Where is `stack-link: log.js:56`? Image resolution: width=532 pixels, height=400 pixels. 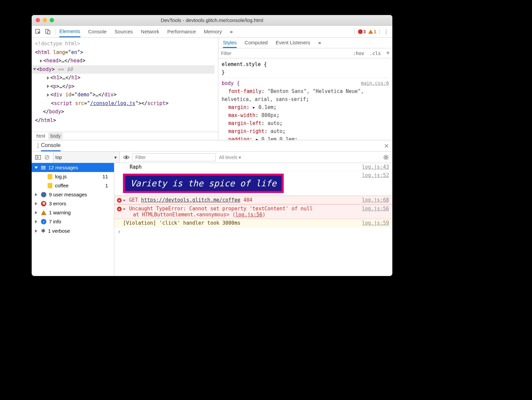
stack-link: log.js:56 is located at coordinates (249, 215).